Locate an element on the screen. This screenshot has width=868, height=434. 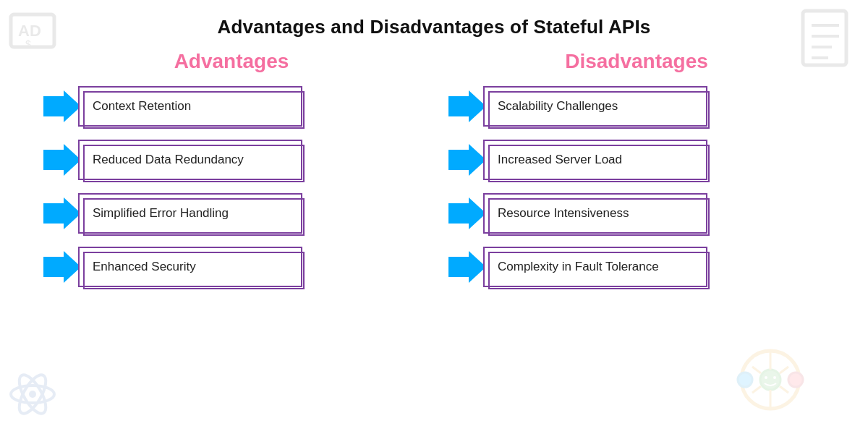
list-item: Simplified Error Handling is located at coordinates (231, 213).